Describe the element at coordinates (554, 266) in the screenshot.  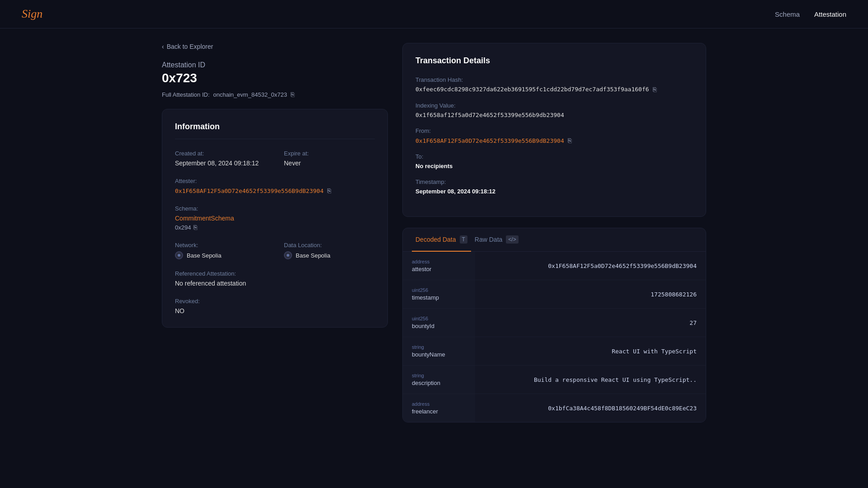
I see `decoded-row-attestor: address attestor 0x1F658AF12F5a0D72e4652…` at that location.